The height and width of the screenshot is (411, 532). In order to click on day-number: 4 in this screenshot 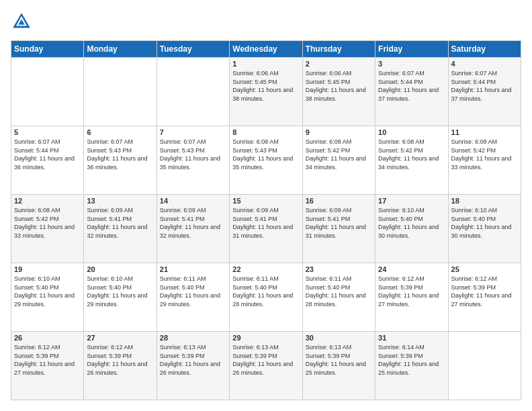, I will do `click(485, 64)`.